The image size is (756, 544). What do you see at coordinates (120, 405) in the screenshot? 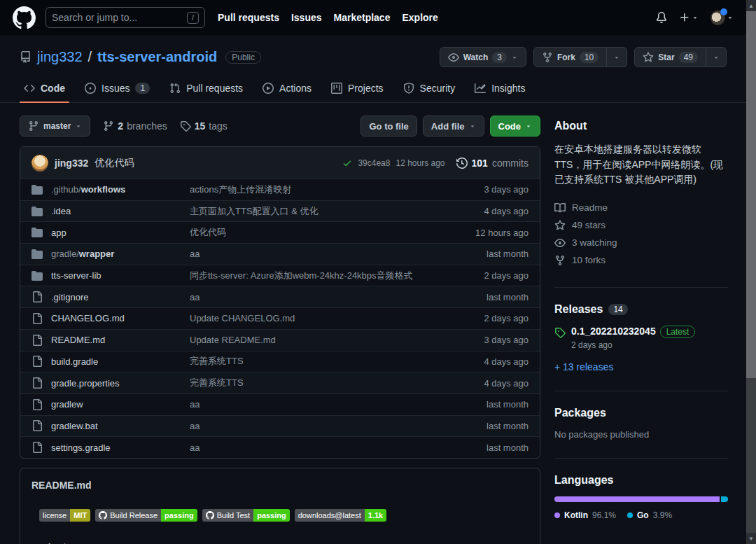
I see `file-name-link: gradlew` at bounding box center [120, 405].